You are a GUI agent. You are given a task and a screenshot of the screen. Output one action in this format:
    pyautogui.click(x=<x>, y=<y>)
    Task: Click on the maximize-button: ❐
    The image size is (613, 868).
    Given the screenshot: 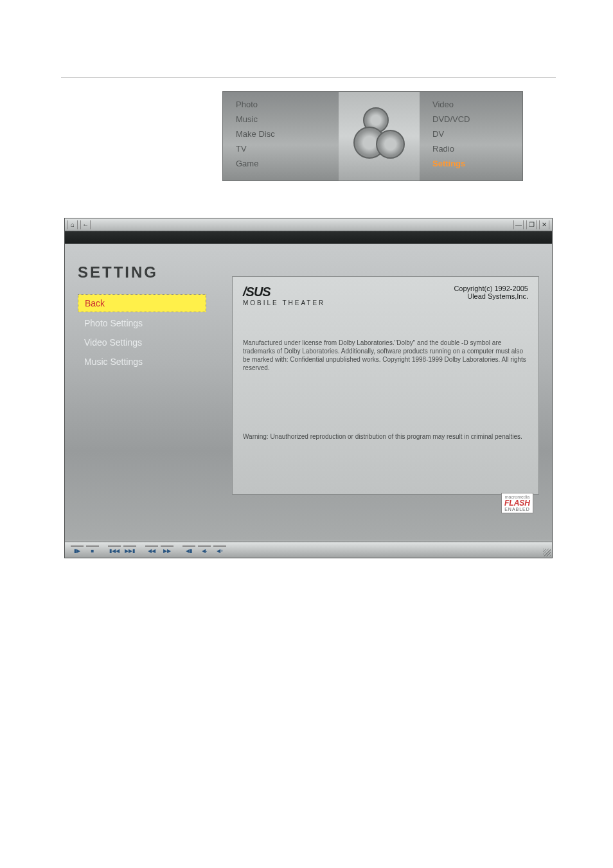 What is the action you would take?
    pyautogui.click(x=531, y=225)
    